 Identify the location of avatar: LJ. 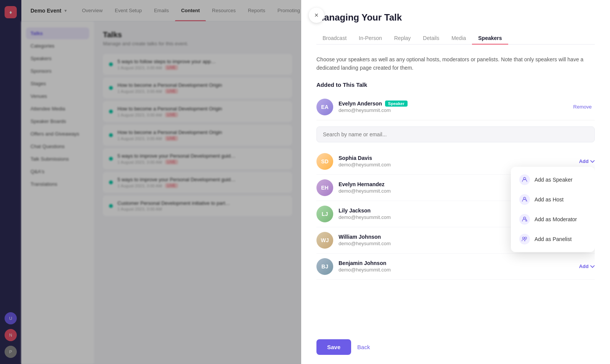
(325, 214).